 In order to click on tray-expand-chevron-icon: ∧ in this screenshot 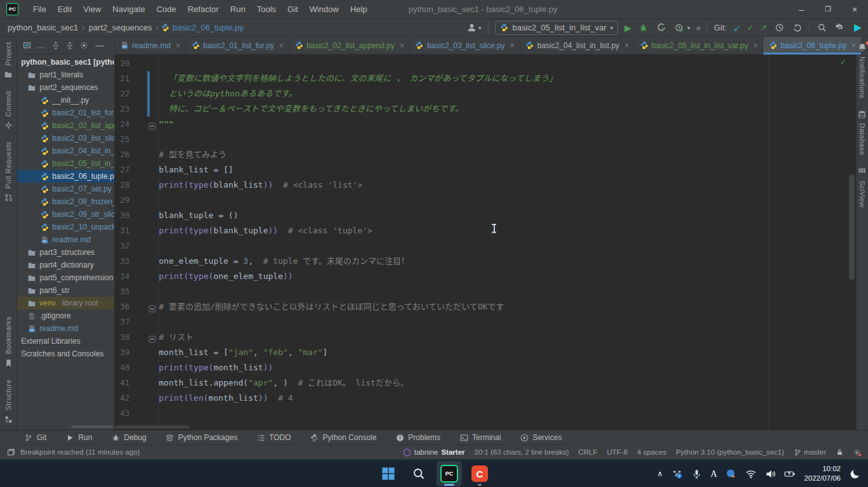, I will do `click(660, 474)`.